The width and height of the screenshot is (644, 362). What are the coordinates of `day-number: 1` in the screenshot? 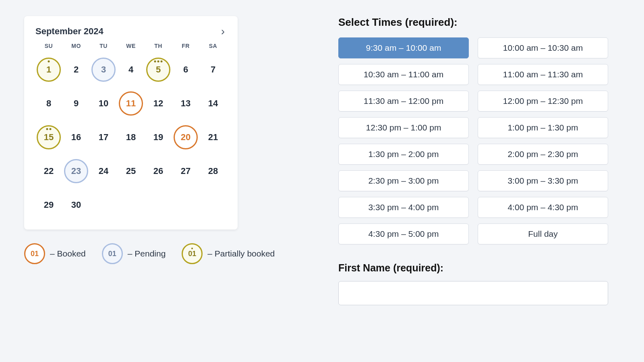 It's located at (49, 70).